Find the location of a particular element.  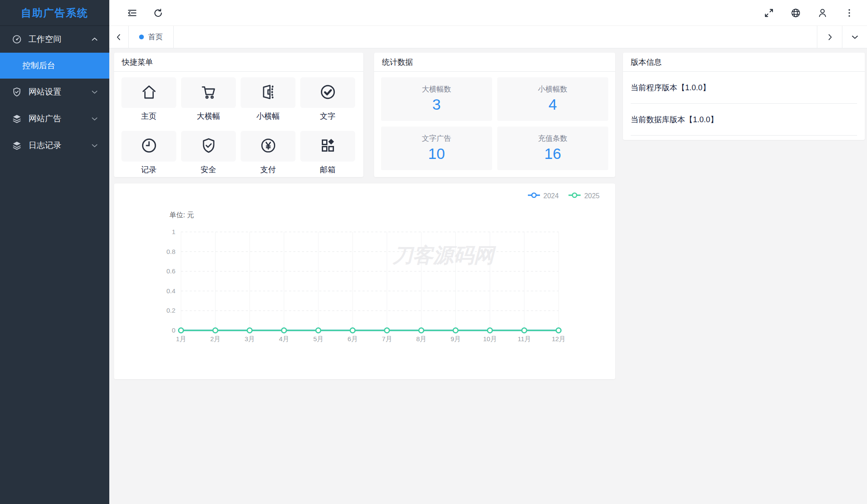

menu-fold-icon is located at coordinates (132, 13).